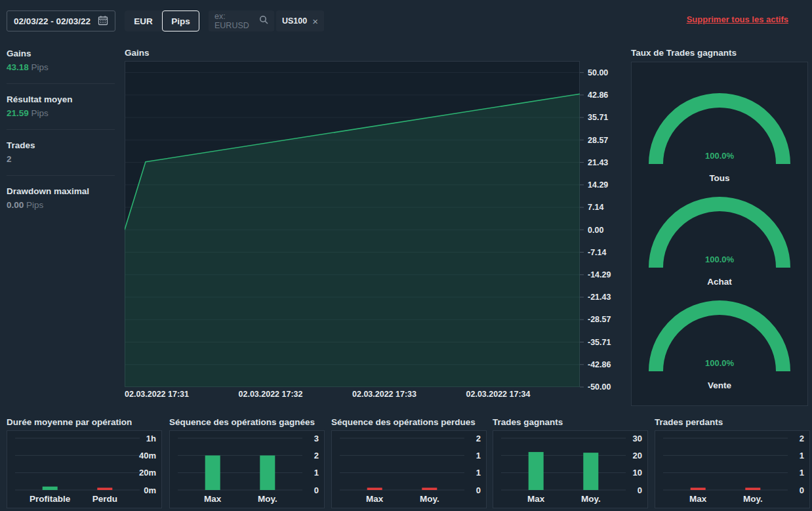  Describe the element at coordinates (300, 21) in the screenshot. I see `asset-chip-us100: US100 ×` at that location.